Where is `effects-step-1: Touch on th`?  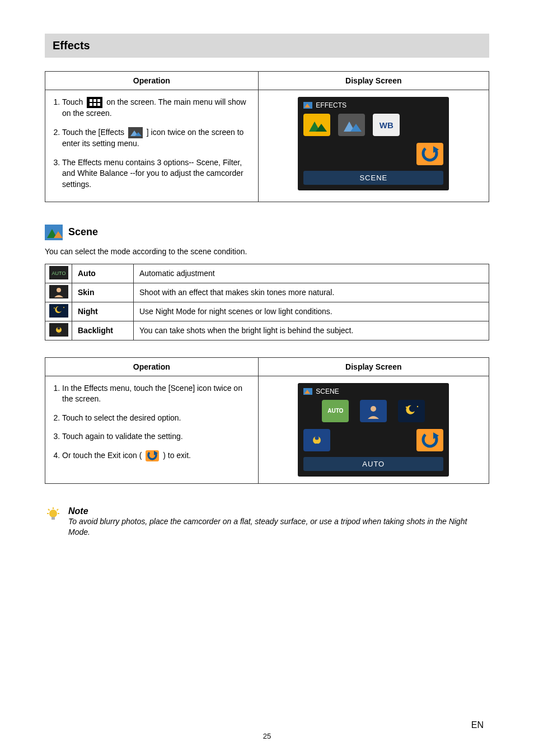
effects-step-1: Touch on th is located at coordinates (157, 108).